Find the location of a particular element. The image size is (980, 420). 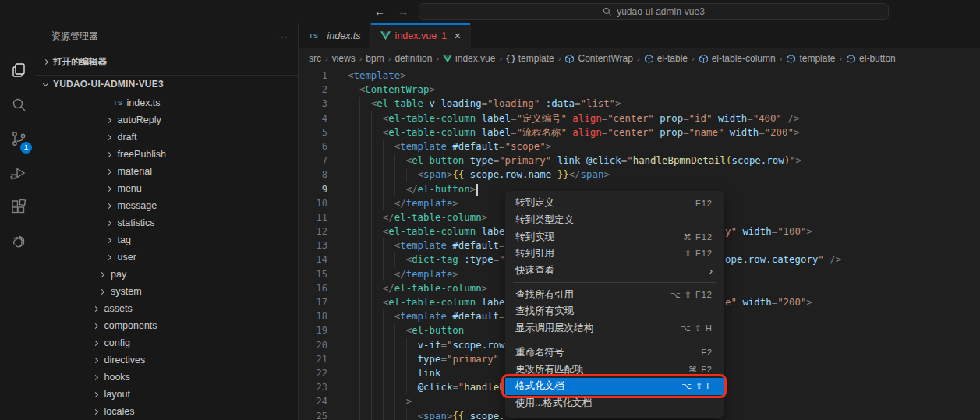

menu-item-rename-symbol: 重命名符号F2 is located at coordinates (614, 353).